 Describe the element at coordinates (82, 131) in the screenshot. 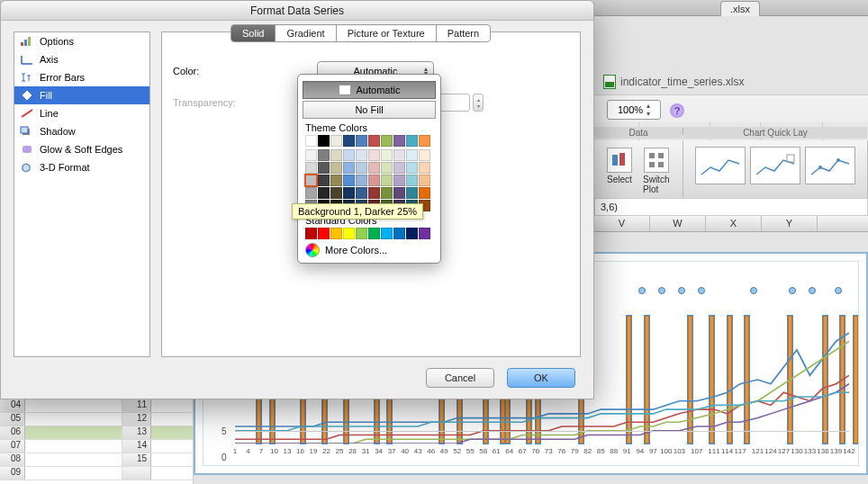

I see `sidebar-item-shadow: Shadow` at that location.